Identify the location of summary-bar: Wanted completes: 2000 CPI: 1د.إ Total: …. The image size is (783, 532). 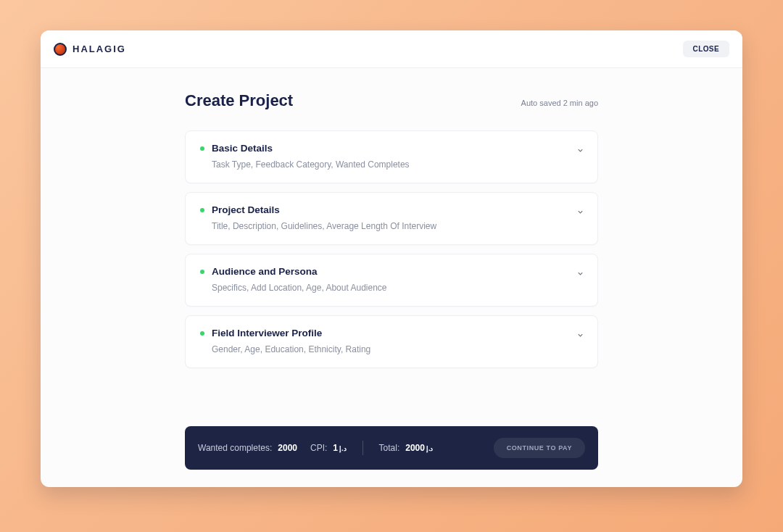
(392, 448).